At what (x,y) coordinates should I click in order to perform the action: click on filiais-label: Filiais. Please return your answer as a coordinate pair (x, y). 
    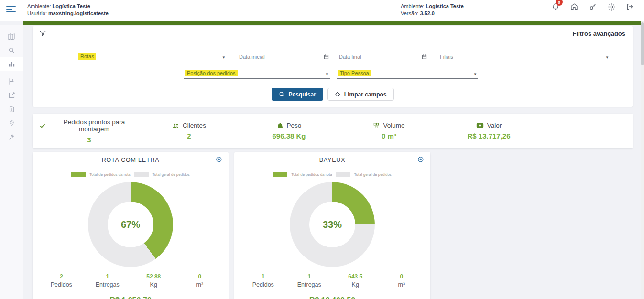
    Looking at the image, I should click on (447, 57).